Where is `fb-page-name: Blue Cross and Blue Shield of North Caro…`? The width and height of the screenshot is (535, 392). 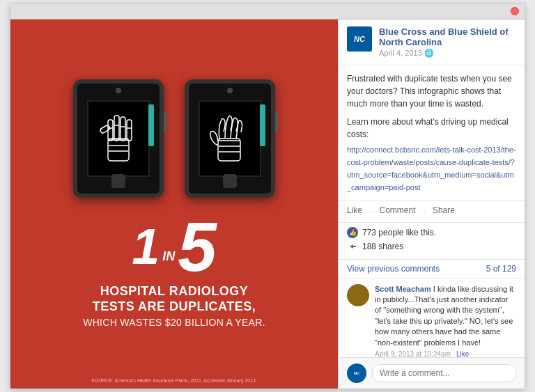 fb-page-name: Blue Cross and Blue Shield of North Caro… is located at coordinates (447, 38).